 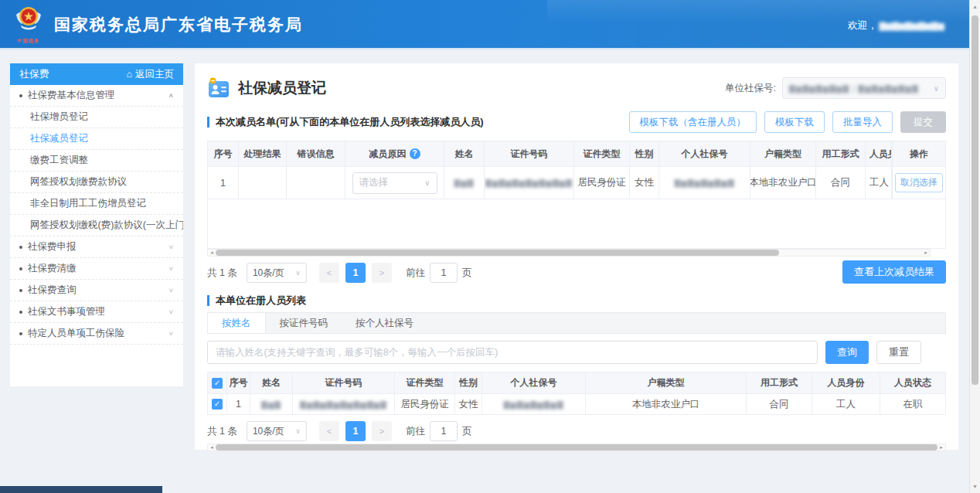 I want to click on section1-title: 本次减员名单(可从下面的本单位在册人员列表选择减员人员), so click(x=345, y=122).